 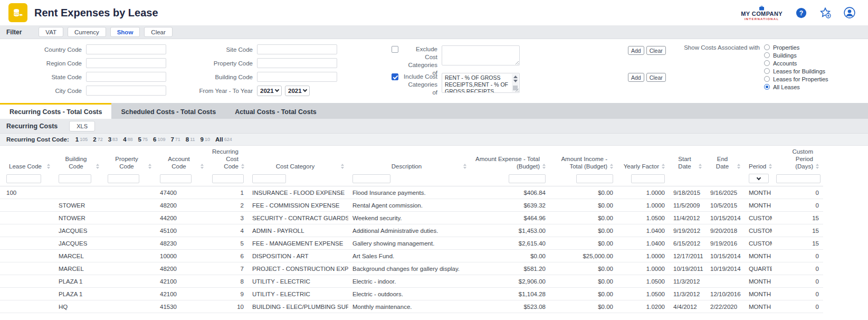 What do you see at coordinates (298, 159) in the screenshot?
I see `column-header-cost-category: Cost Category` at bounding box center [298, 159].